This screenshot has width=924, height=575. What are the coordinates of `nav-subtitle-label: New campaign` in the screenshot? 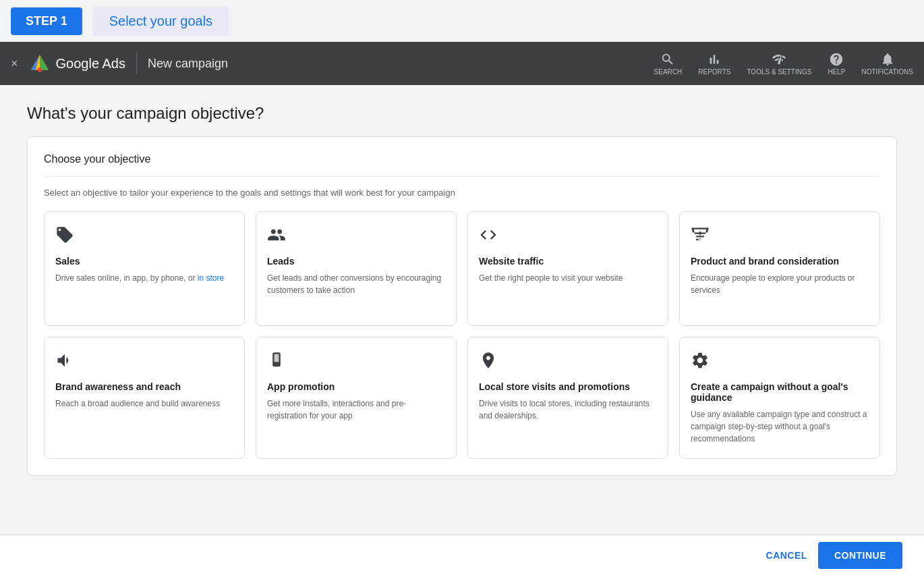 It's located at (187, 63).